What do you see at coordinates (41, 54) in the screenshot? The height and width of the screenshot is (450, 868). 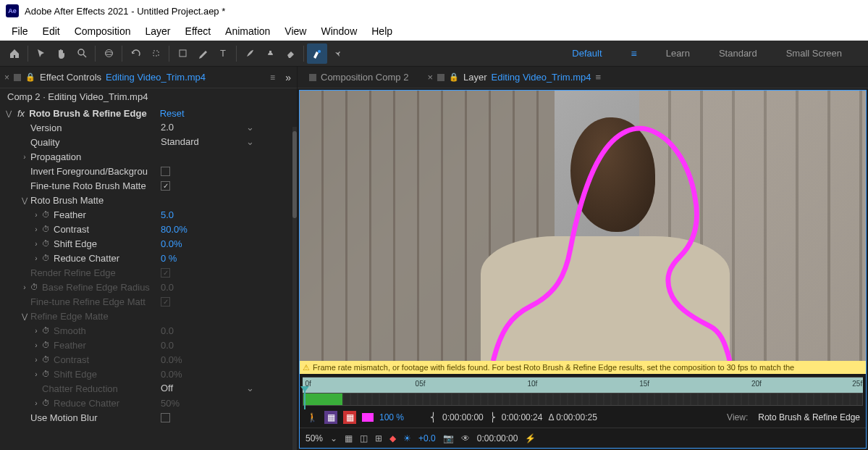 I see `selection-tool` at bounding box center [41, 54].